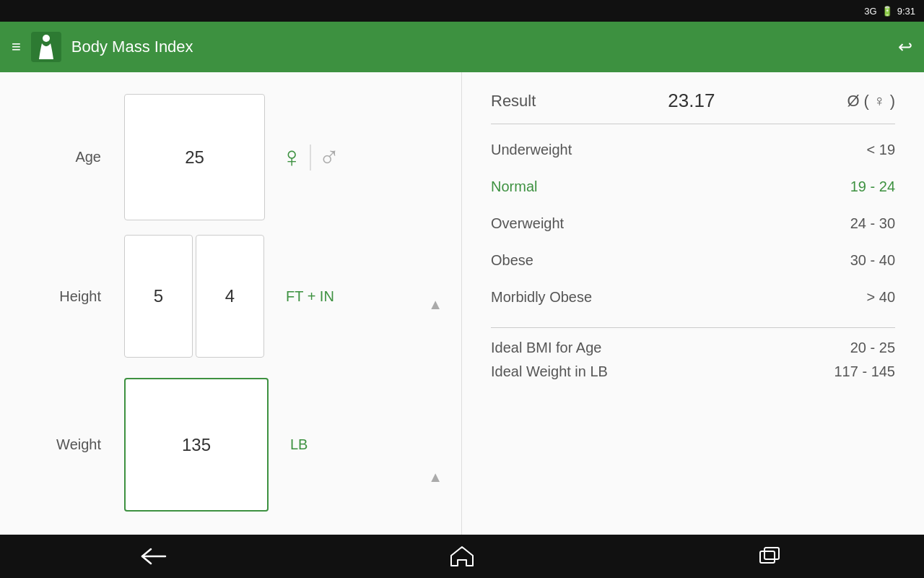 Image resolution: width=924 pixels, height=578 pixels. I want to click on back-icon: ↩, so click(905, 47).